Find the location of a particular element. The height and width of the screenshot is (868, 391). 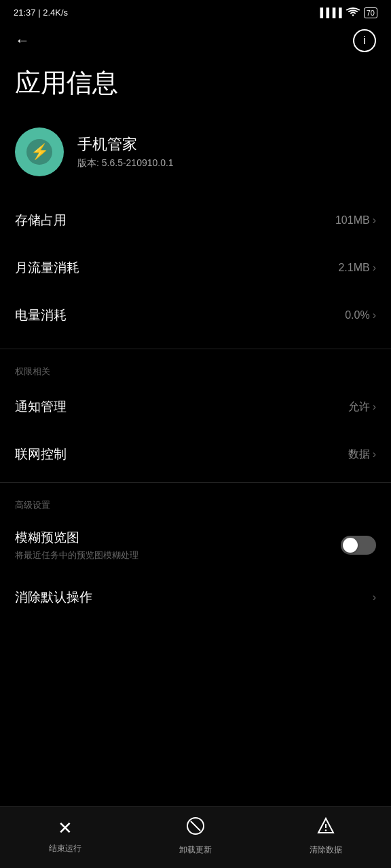

blur-preview-item: 模糊预览图 将最近任务中的预览图模糊处理 is located at coordinates (196, 545).